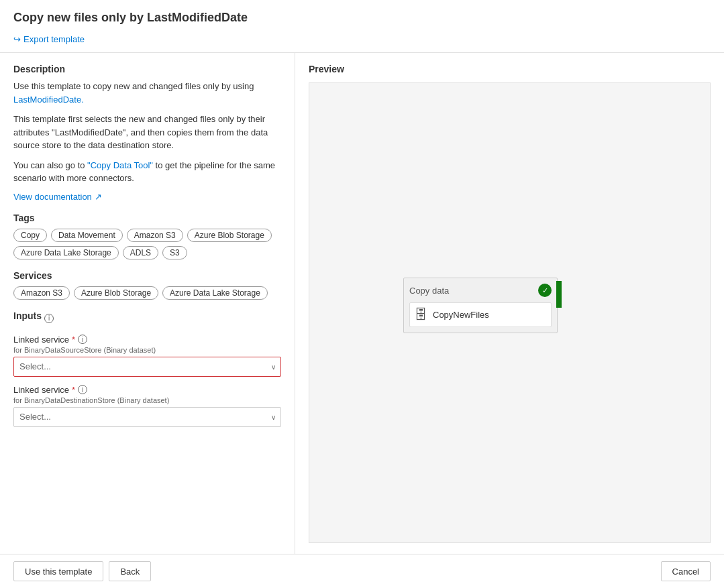 This screenshot has height=588, width=724. Describe the element at coordinates (66, 253) in the screenshot. I see `tag-azure-data-lake: Azure Data Lake Storage` at that location.